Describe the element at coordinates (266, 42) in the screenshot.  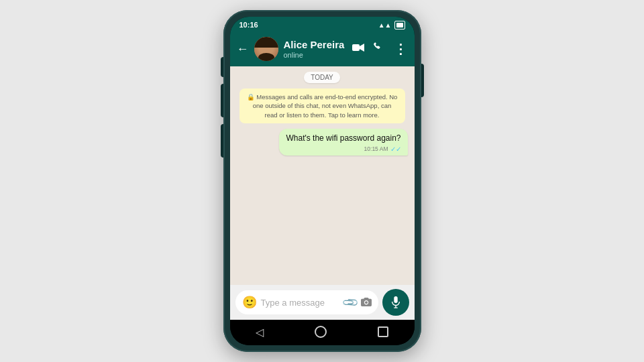
I see `avatar-hair` at that location.